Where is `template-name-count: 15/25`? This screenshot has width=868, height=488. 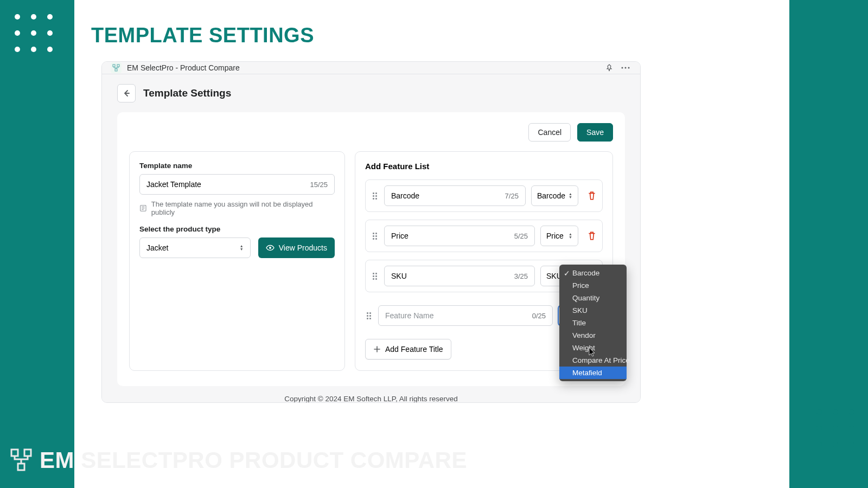 template-name-count: 15/25 is located at coordinates (319, 184).